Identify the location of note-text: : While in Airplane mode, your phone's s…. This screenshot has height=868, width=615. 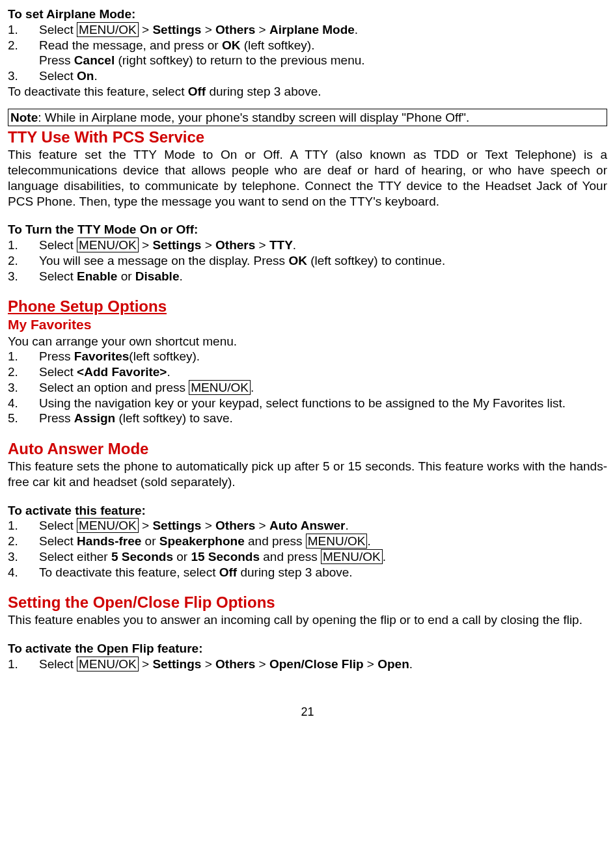
(254, 117).